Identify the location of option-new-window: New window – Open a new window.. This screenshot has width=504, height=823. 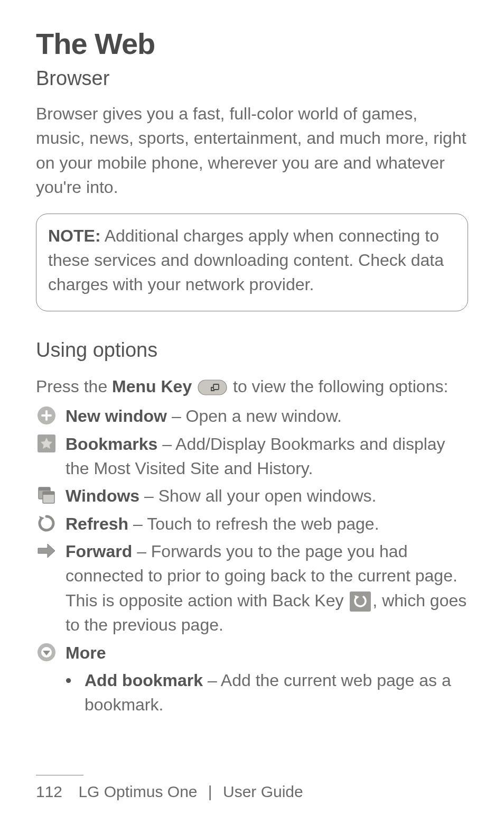
(252, 416).